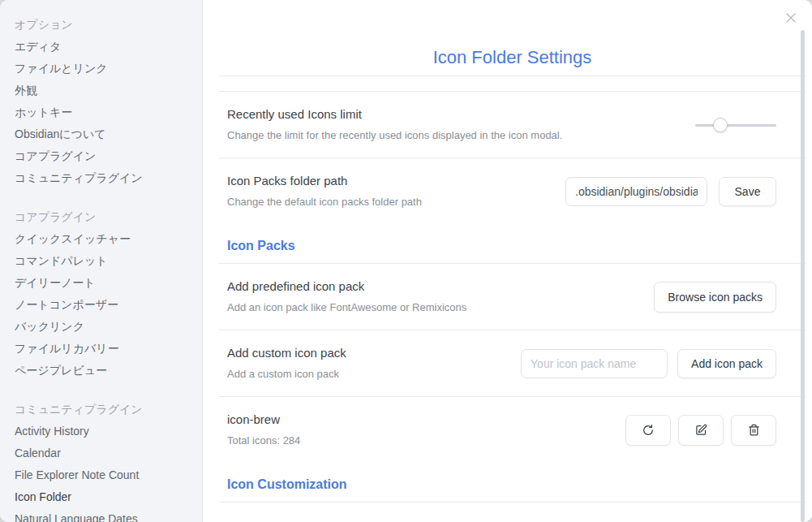  What do you see at coordinates (594, 364) in the screenshot?
I see `custom-pack-name-input` at bounding box center [594, 364].